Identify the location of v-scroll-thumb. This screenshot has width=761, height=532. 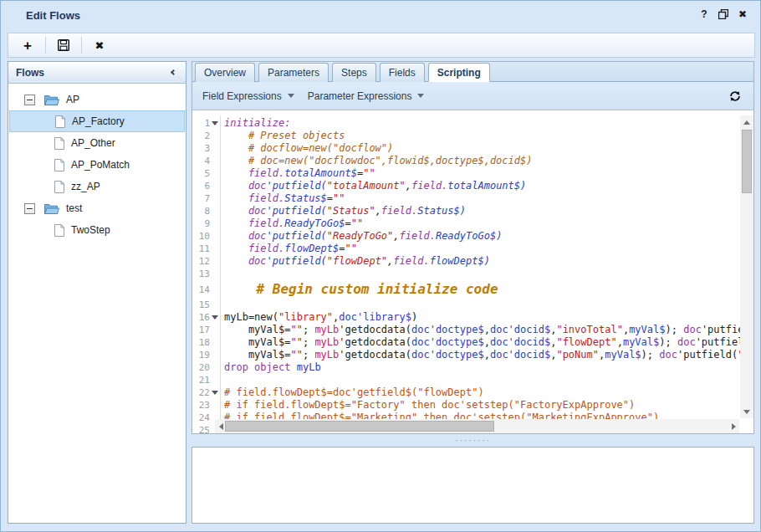
(747, 161).